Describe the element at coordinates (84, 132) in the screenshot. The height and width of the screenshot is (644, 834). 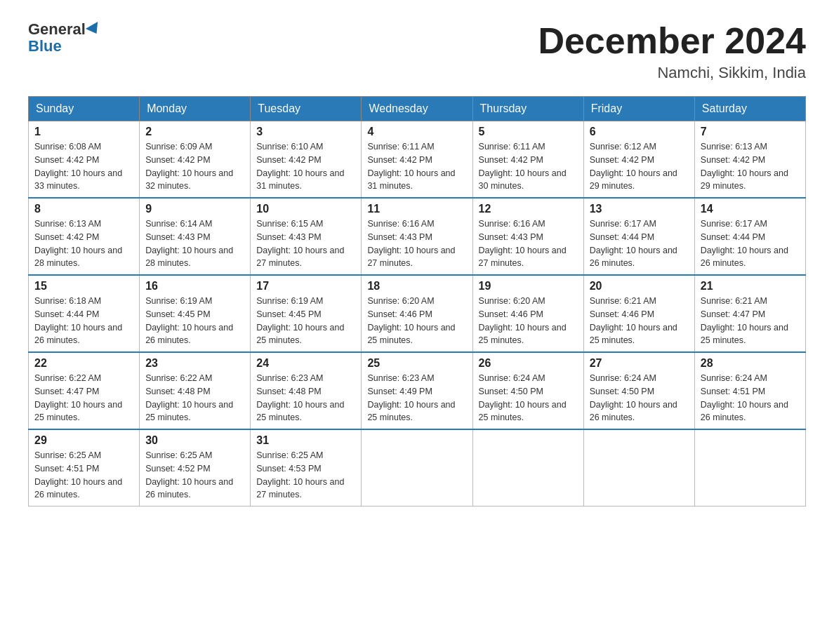
I see `day-number: 1` at that location.